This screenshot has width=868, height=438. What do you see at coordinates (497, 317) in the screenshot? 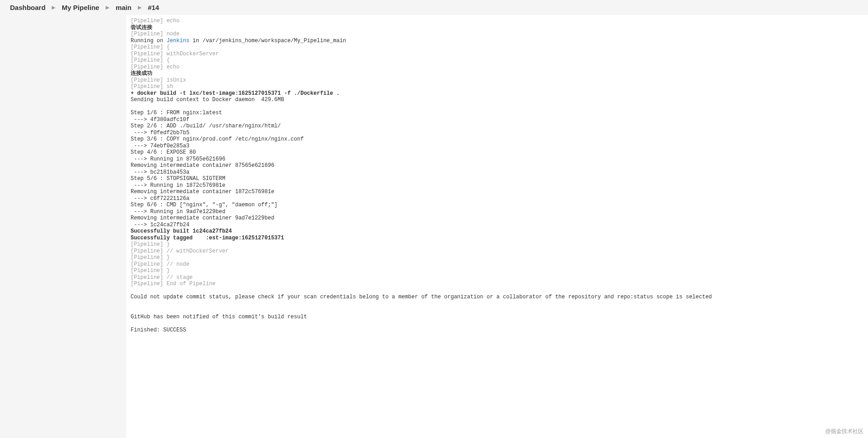
I see `console-line: GitHub has been notified of this commit'…` at bounding box center [497, 317].